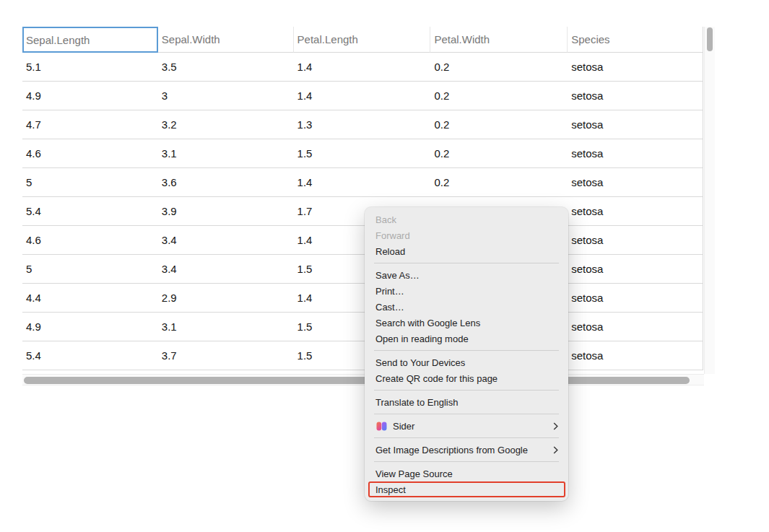  What do you see at coordinates (363, 380) in the screenshot?
I see `horizontal-scrollbar` at bounding box center [363, 380].